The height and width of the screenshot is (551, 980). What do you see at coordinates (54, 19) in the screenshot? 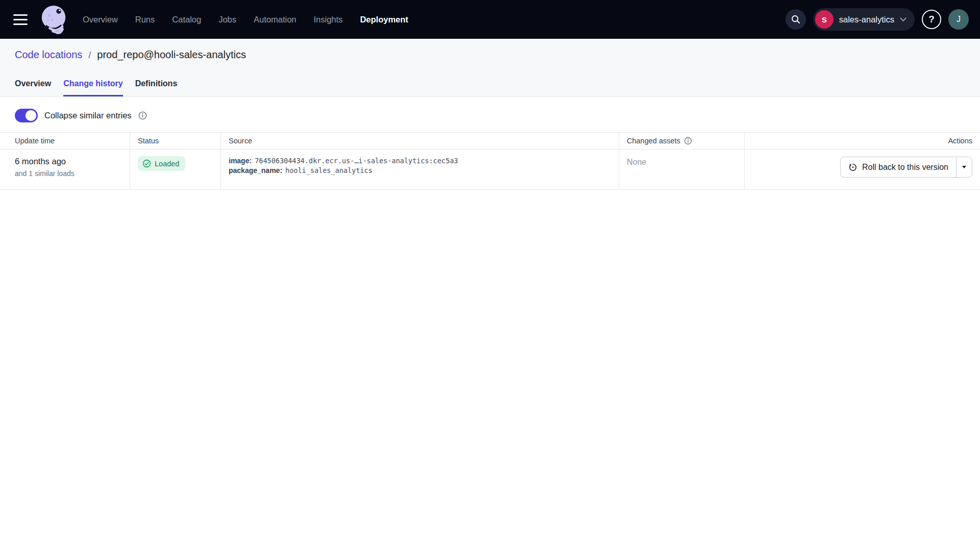
I see `octopus-logo-icon` at bounding box center [54, 19].